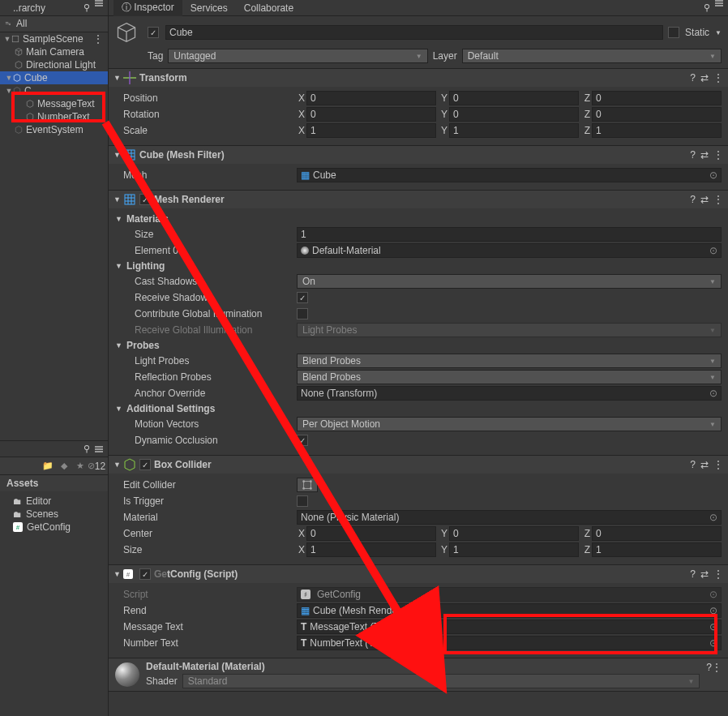  Describe the element at coordinates (509, 517) in the screenshot. I see `physic-material-field: None (Physic Material)⊙` at that location.